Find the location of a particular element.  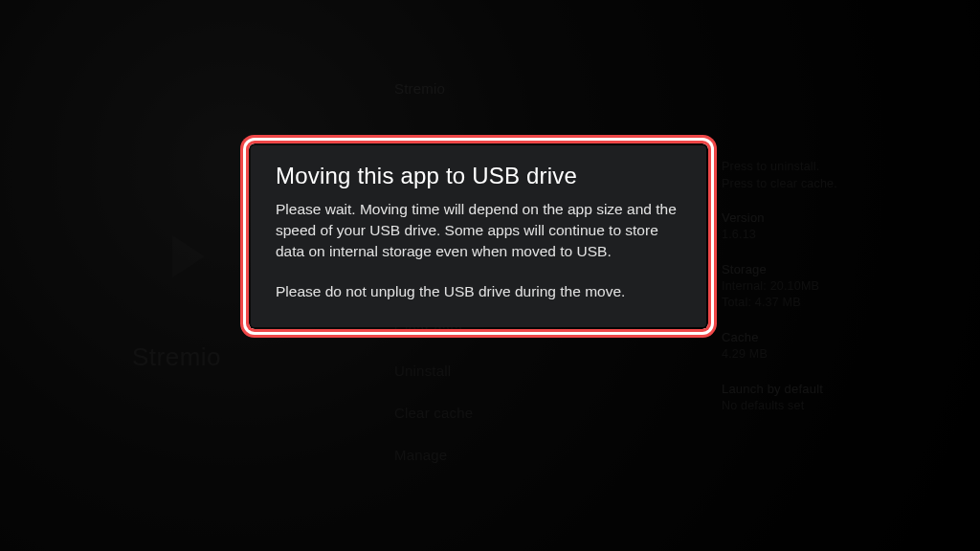

modal-body-1: Please wait. Moving time will depend on … is located at coordinates (479, 231).